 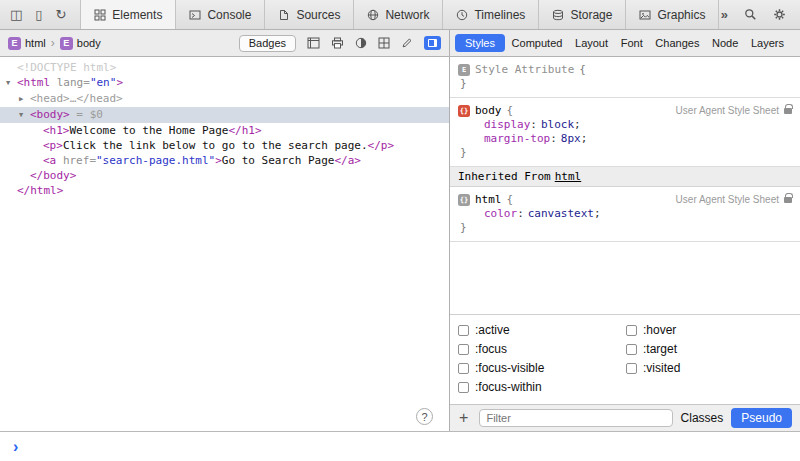 What do you see at coordinates (225, 43) in the screenshot?
I see `elements-toolbar: Ehtml›Ebody Badges` at bounding box center [225, 43].